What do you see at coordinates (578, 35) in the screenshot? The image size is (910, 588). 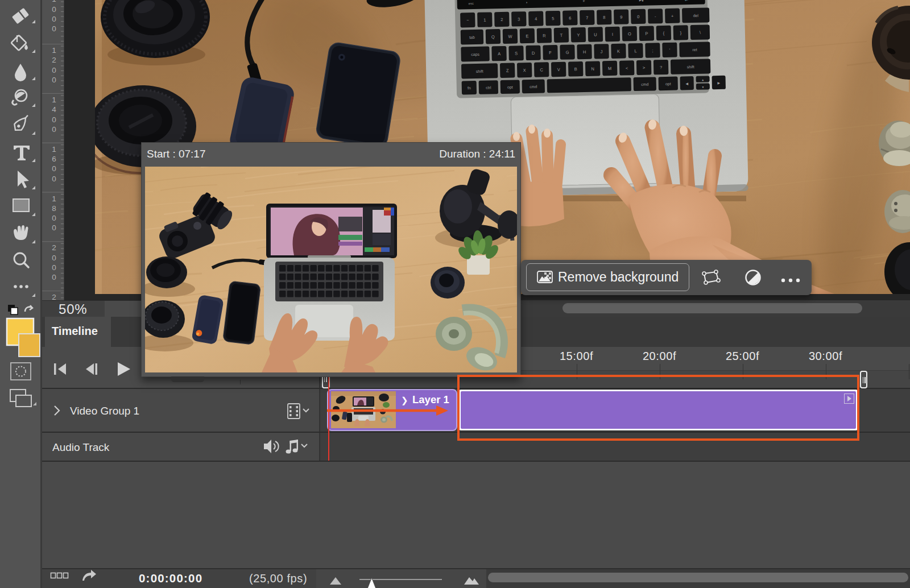 I see `svg-text: Y` at bounding box center [578, 35].